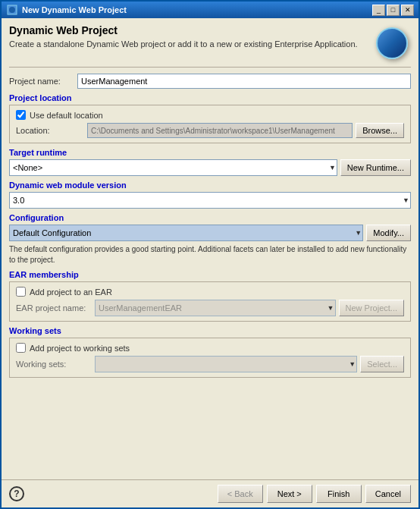  What do you see at coordinates (210, 255) in the screenshot?
I see `configuration-description: The default configuration provides a goo…` at bounding box center [210, 255].